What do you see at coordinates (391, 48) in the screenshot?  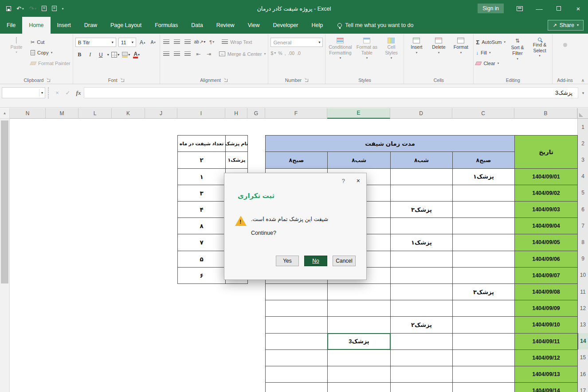 I see `cell-styles-button: Cell Styles ▾` at bounding box center [391, 48].